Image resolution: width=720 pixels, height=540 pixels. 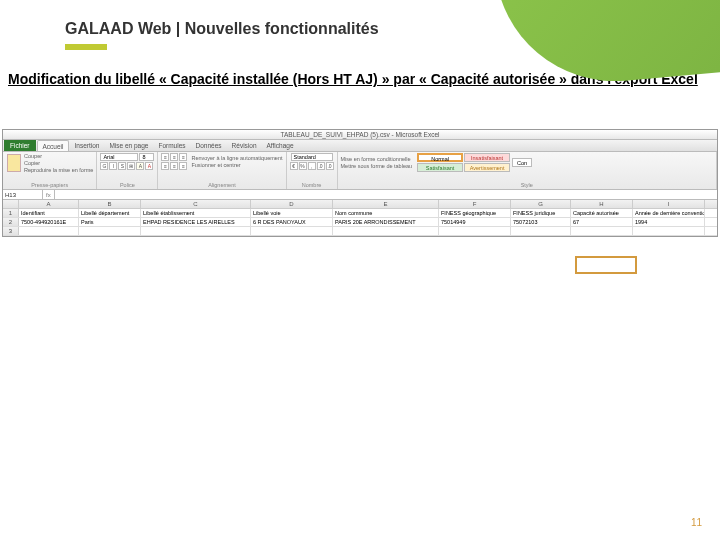 What do you see at coordinates (149, 166) in the screenshot?
I see `font-color-icon: A` at bounding box center [149, 166].